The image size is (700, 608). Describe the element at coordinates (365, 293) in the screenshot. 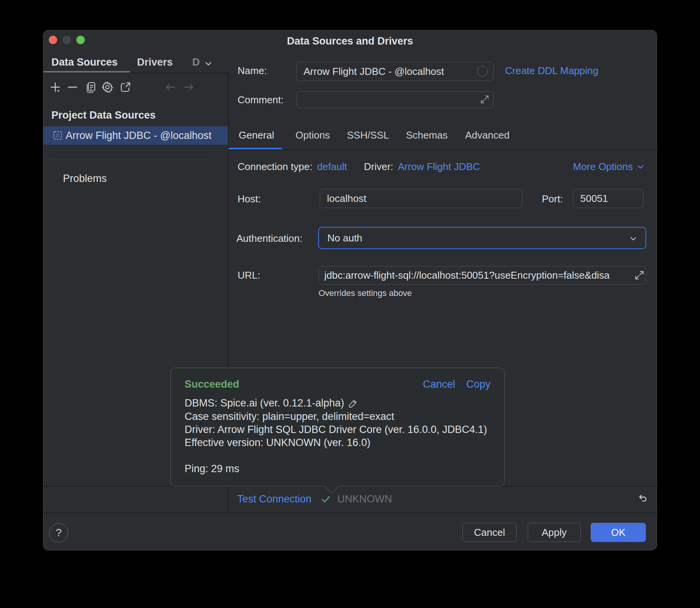

I see `url-hint: Overrides settings above` at that location.